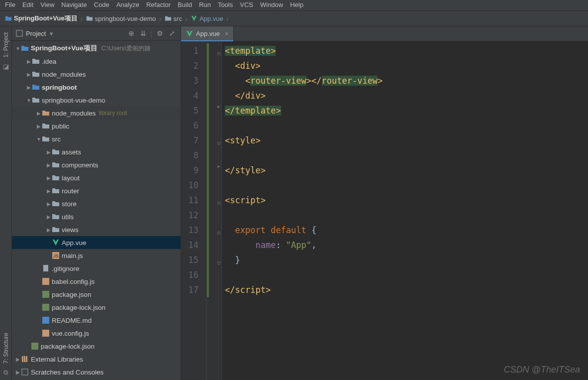 The width and height of the screenshot is (588, 380). I want to click on tree-item-assets: ▶assets, so click(97, 152).